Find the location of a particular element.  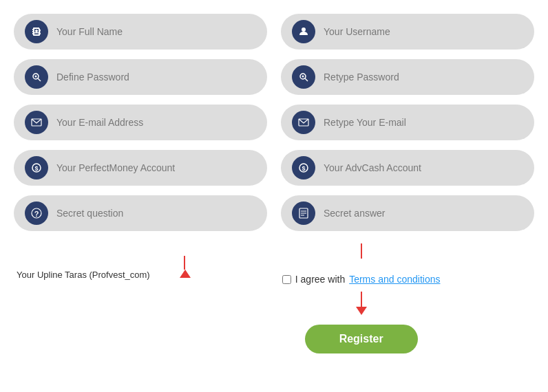

retype-password-field is located at coordinates (408, 77).